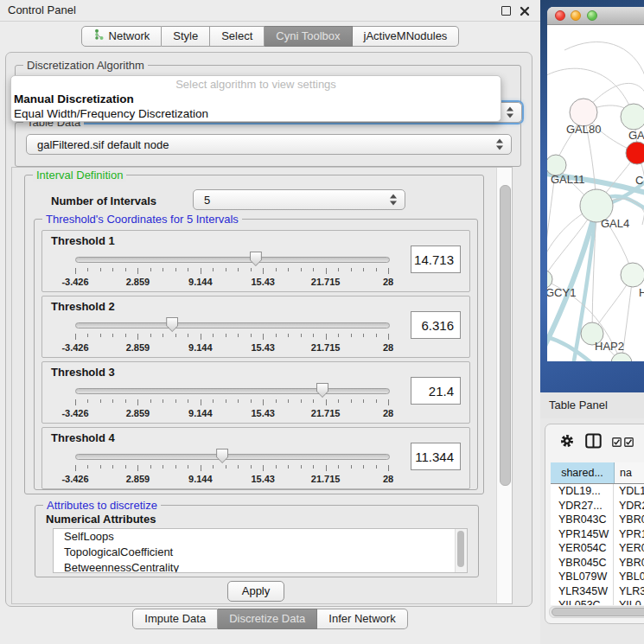 Image resolution: width=644 pixels, height=644 pixels. What do you see at coordinates (629, 602) in the screenshot?
I see `cell-name: YIL0` at bounding box center [629, 602].